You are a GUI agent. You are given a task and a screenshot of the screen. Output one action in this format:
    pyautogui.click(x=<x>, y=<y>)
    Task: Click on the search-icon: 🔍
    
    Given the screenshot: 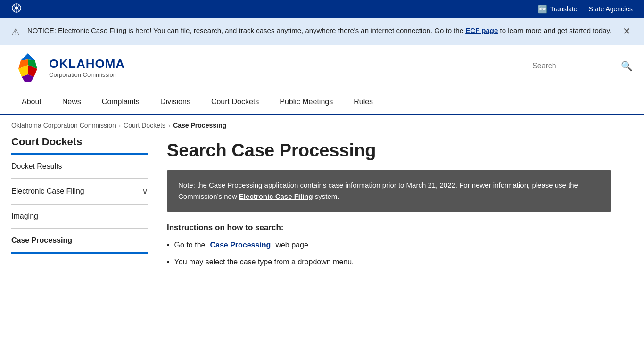 What is the action you would take?
    pyautogui.click(x=627, y=66)
    